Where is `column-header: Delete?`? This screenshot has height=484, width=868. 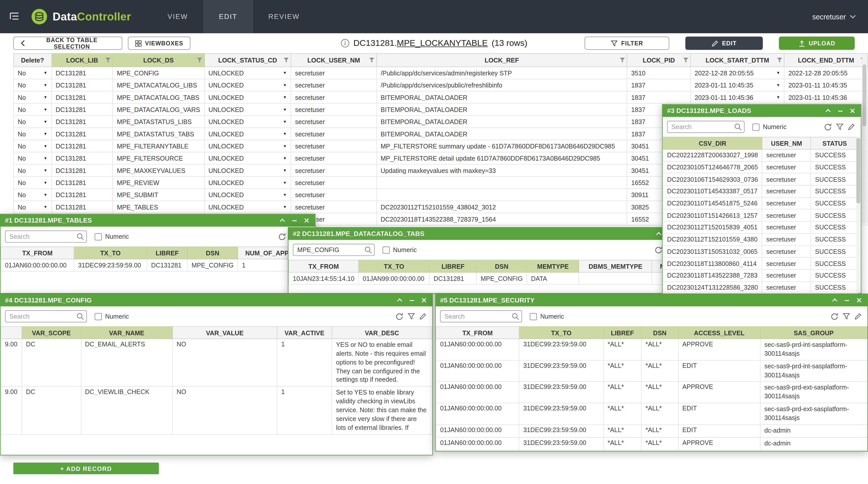
column-header: Delete? is located at coordinates (32, 60).